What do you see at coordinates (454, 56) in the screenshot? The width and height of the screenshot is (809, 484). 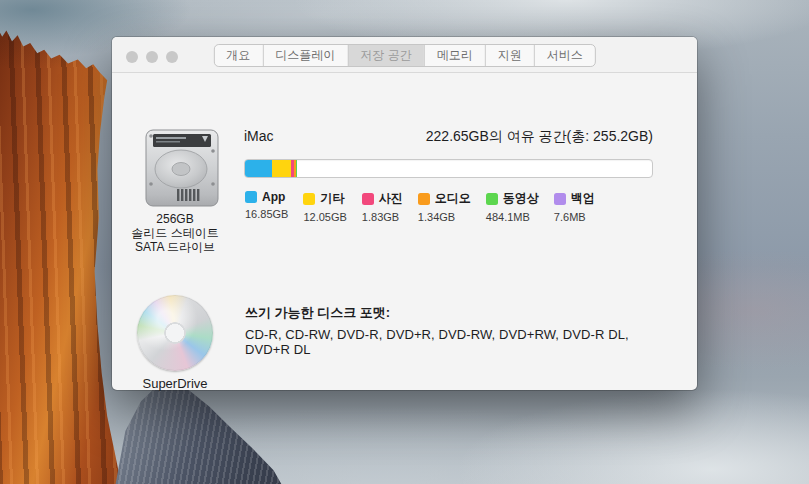 I see `tab-memory: 메모리` at bounding box center [454, 56].